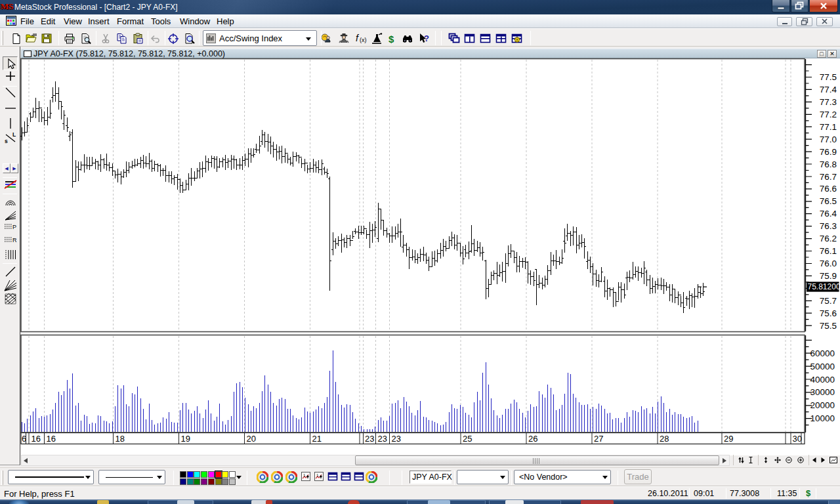  Describe the element at coordinates (822, 392) in the screenshot. I see `svg-text: 30000` at that location.